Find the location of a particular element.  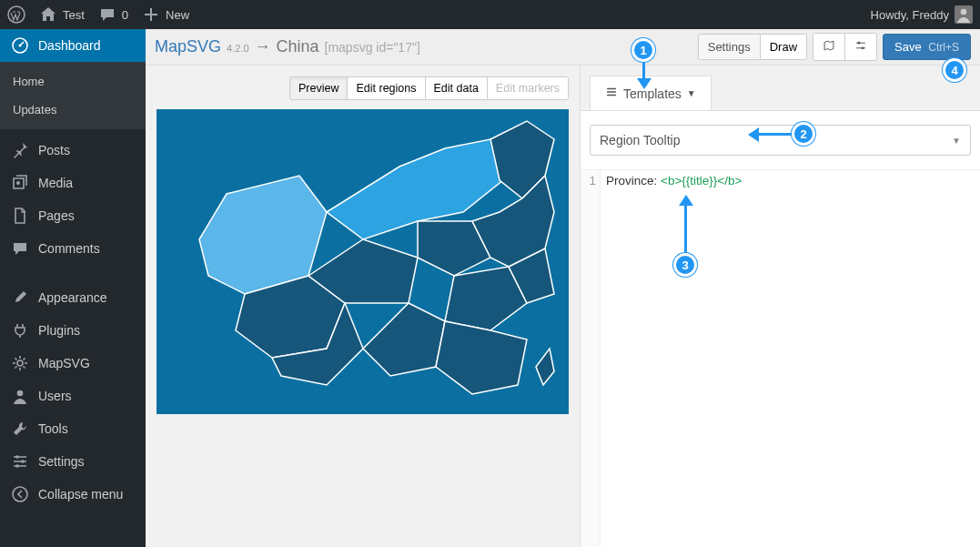

sidebar-item-settings: Settings is located at coordinates (73, 461).